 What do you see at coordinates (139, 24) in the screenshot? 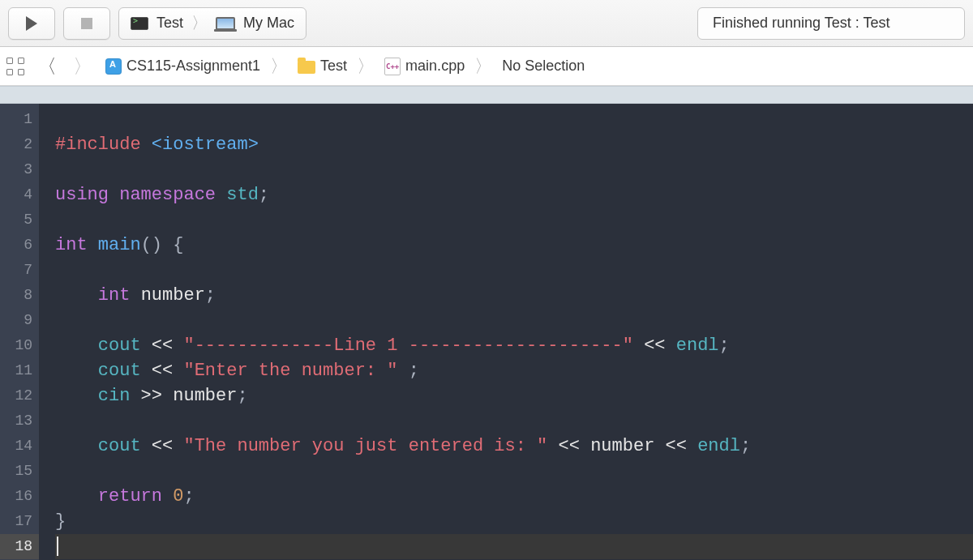
I see `terminal-icon` at bounding box center [139, 24].